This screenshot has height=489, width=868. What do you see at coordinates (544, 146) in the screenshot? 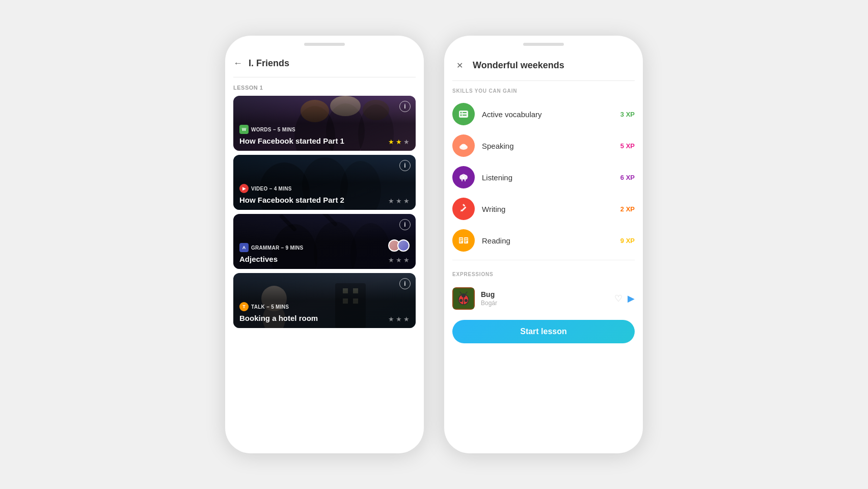
I see `skill-item-speaking: Speaking 5 XP` at bounding box center [544, 146].